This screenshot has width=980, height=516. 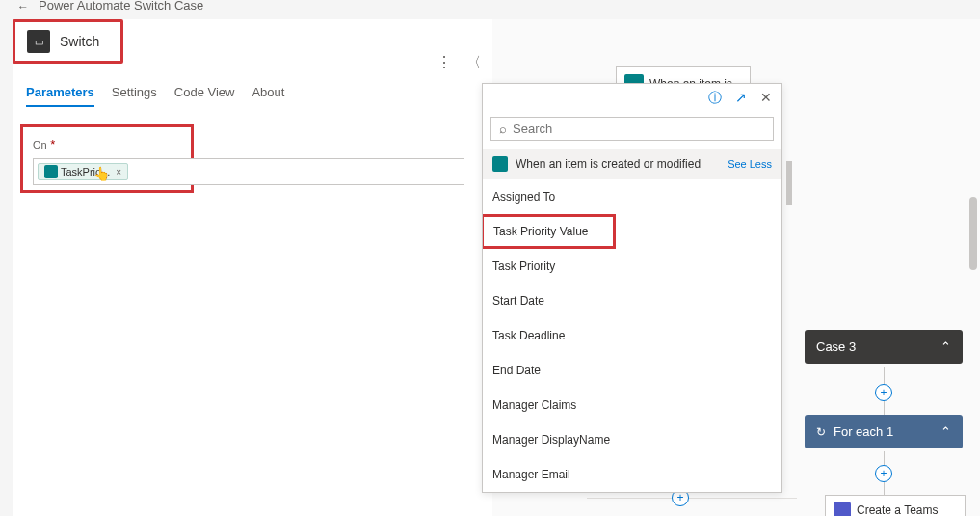 I want to click on page-title: Power Automate Switch Case, so click(x=121, y=6).